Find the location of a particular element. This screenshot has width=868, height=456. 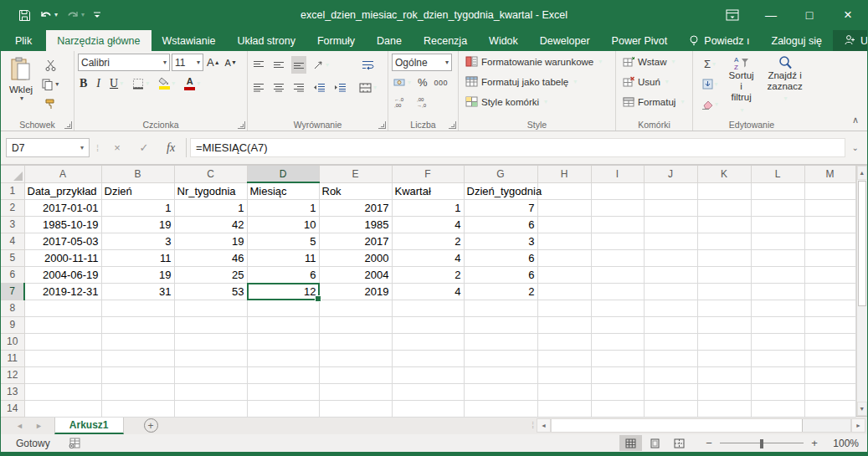

delete-cells-button: Usuń▾ is located at coordinates (656, 82).